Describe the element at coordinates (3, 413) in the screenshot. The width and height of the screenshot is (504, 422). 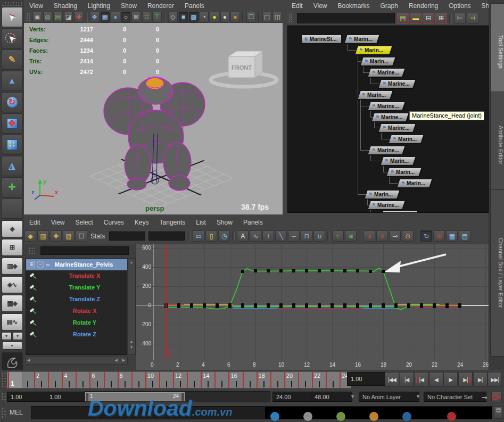
I see `command-line-grip` at that location.